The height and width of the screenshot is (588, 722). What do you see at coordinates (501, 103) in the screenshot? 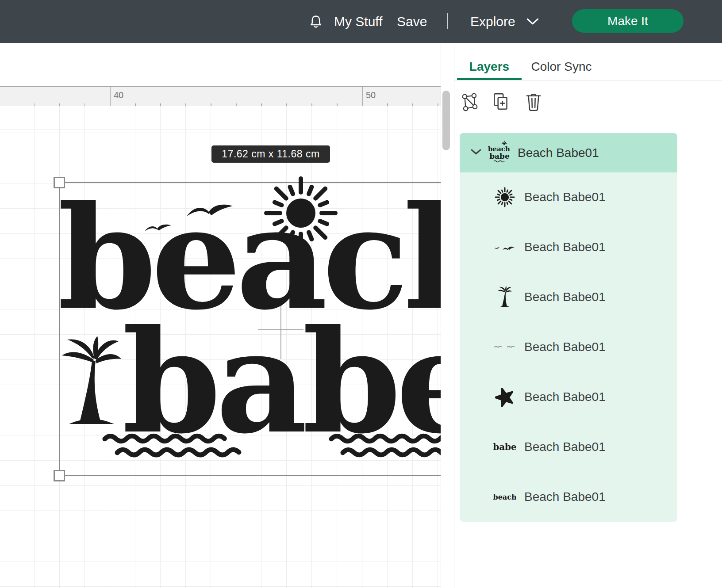
I see `duplicate-icon` at bounding box center [501, 103].